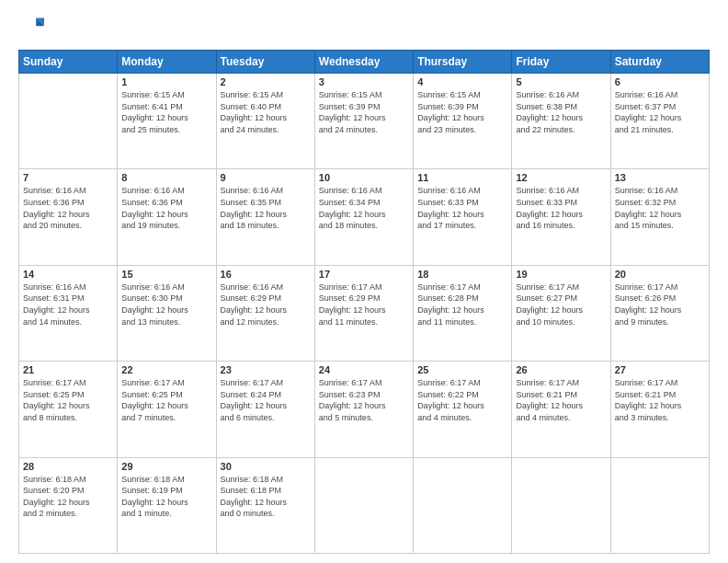 The width and height of the screenshot is (728, 563). What do you see at coordinates (462, 274) in the screenshot?
I see `day-number: 18` at bounding box center [462, 274].